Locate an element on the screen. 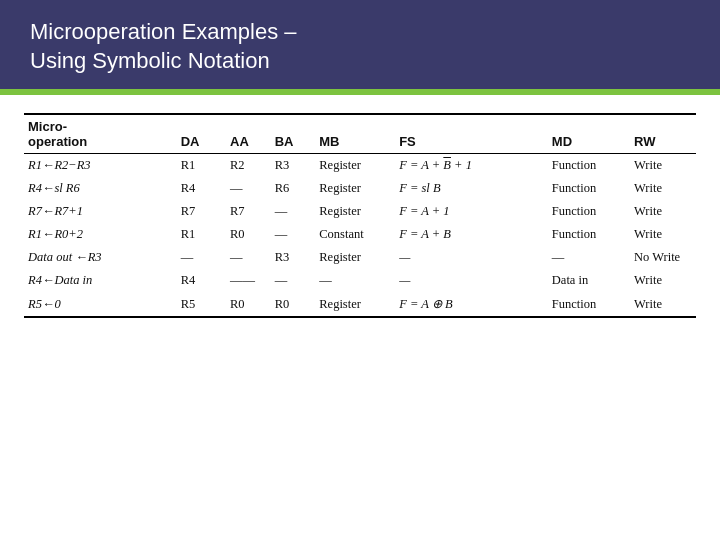 This screenshot has height=540, width=720. cell-da: R5 is located at coordinates (202, 304).